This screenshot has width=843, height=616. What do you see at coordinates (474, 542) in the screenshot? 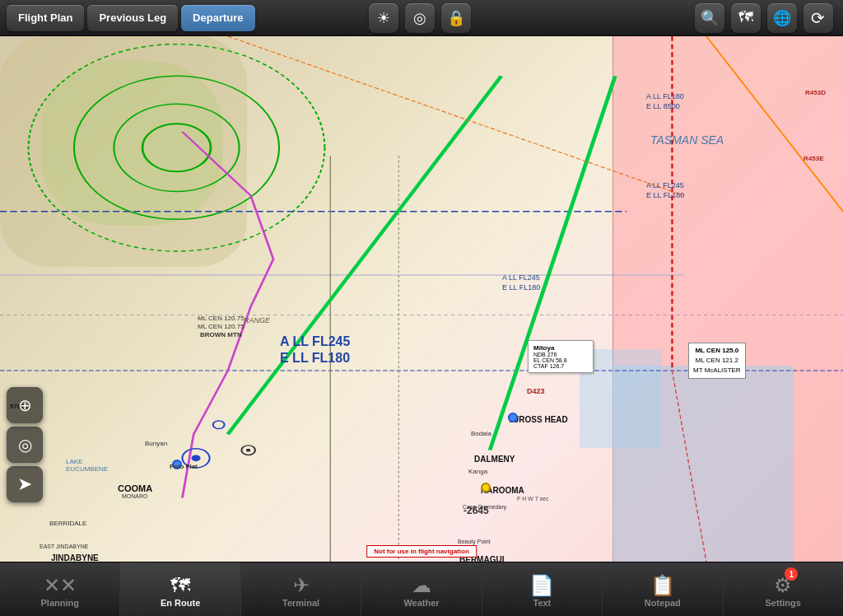
I see `beauty-point-label: Beauty Point` at bounding box center [474, 542].